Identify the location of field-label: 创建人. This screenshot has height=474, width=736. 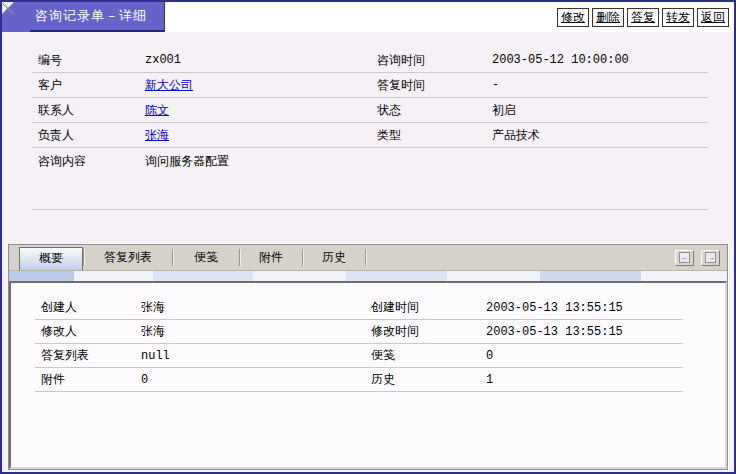
(85, 308).